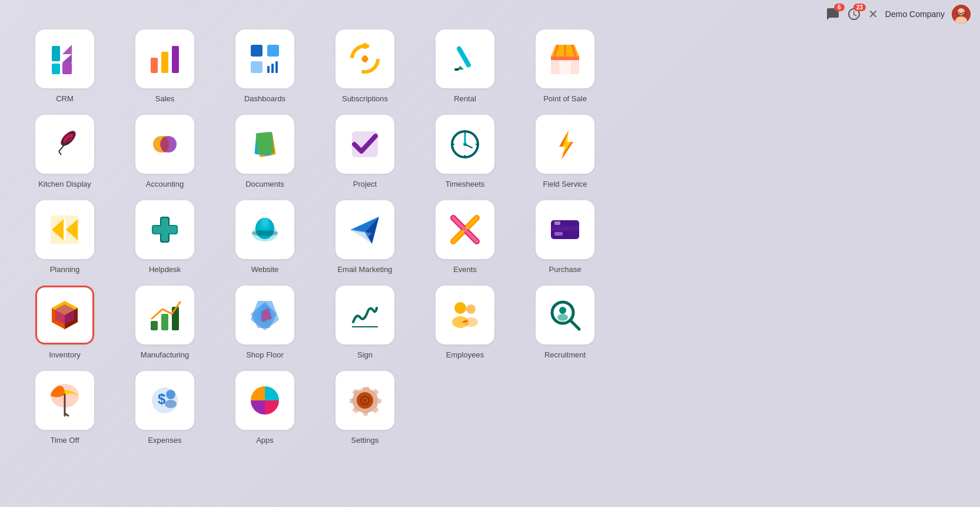 This screenshot has width=980, height=507. I want to click on app-icon-pos, so click(565, 59).